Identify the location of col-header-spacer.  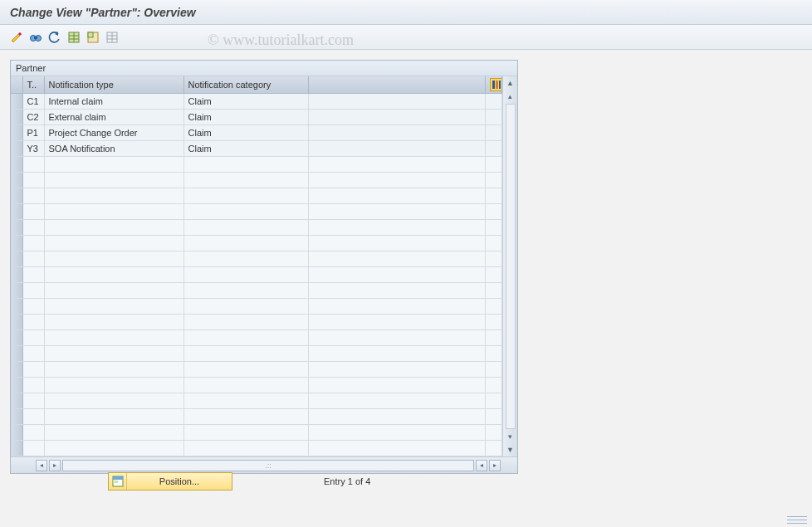
(397, 85).